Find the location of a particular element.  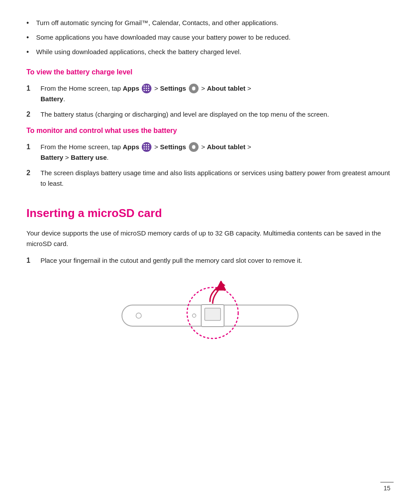

step1-mid2: > is located at coordinates (204, 88).